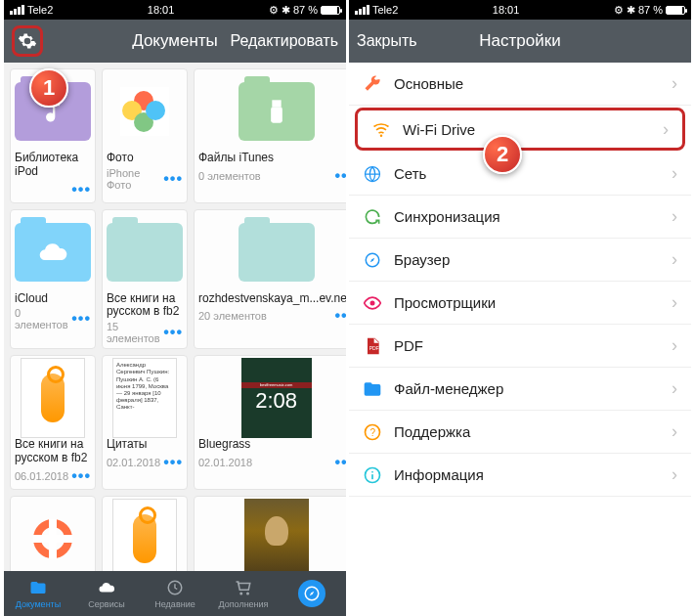  Describe the element at coordinates (312, 594) in the screenshot. I see `compass-icon` at that location.